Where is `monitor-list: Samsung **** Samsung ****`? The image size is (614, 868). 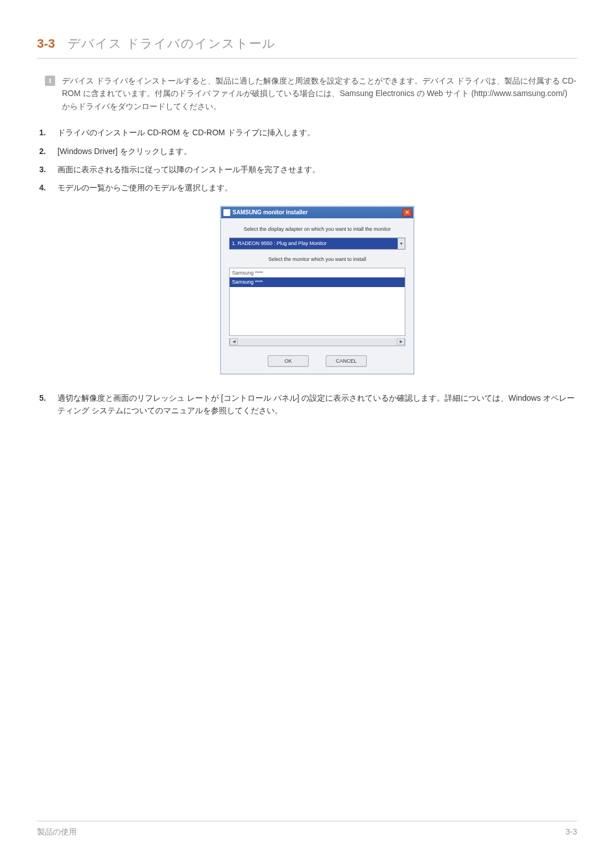
monitor-list: Samsung **** Samsung **** is located at coordinates (317, 302).